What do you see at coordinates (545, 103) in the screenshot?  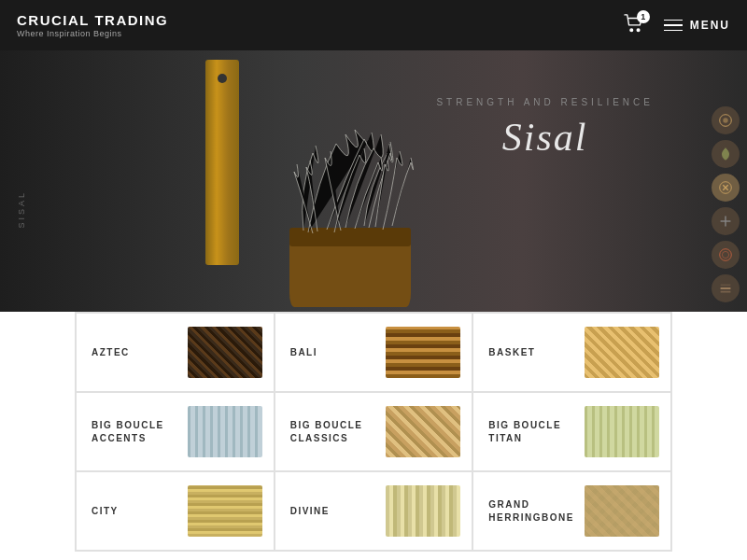 I see `hero-subtitle: STRENGTH AND RESILIENCE` at bounding box center [545, 103].